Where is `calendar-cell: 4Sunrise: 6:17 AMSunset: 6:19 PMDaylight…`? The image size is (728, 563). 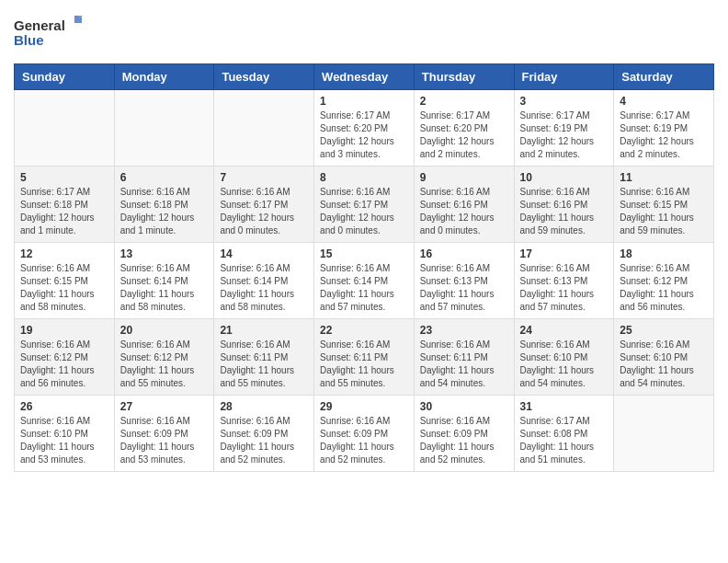
calendar-cell: 4Sunrise: 6:17 AMSunset: 6:19 PMDaylight… is located at coordinates (664, 127).